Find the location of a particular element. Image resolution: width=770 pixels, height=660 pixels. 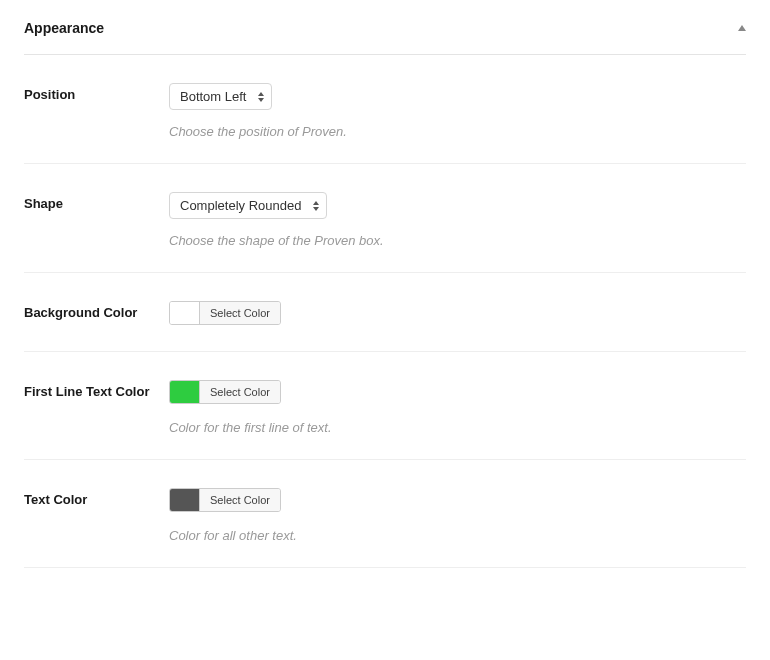

color-picker-background: Select Color is located at coordinates (225, 313).